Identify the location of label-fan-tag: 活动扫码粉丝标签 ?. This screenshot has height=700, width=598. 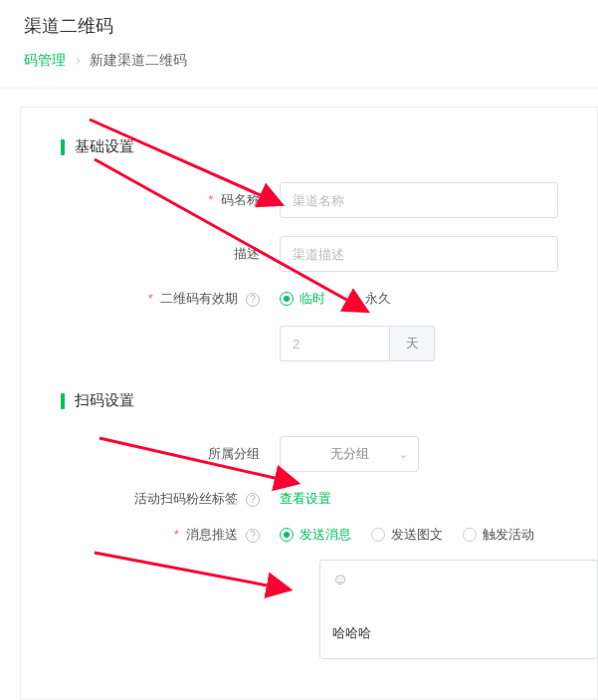
(150, 499).